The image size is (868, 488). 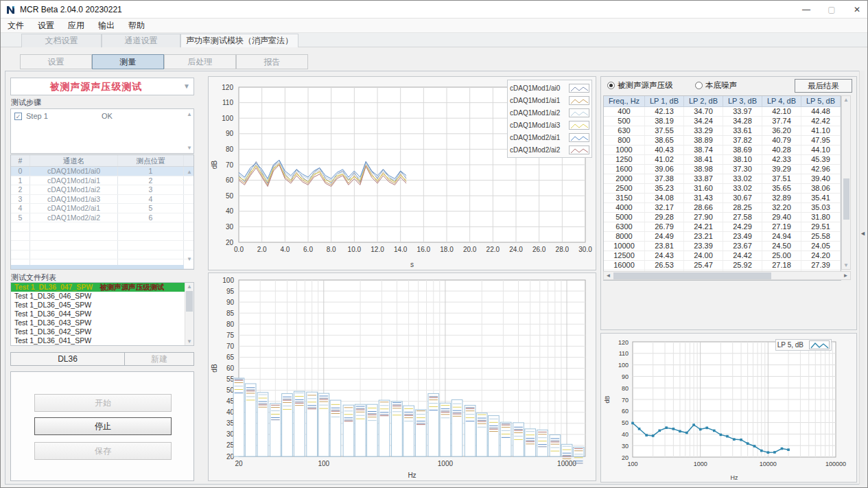 I want to click on svg-text: 20, so click(x=230, y=243).